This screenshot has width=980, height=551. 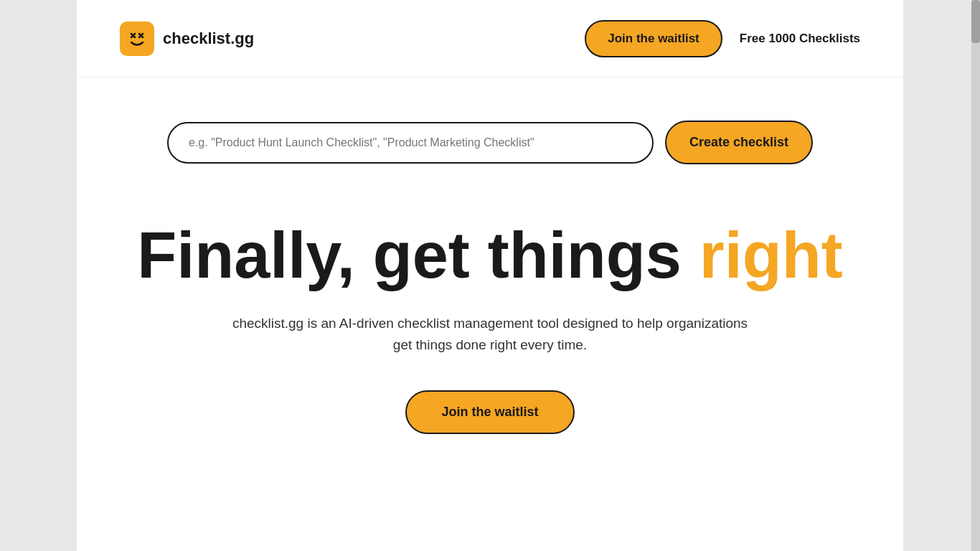 What do you see at coordinates (739, 142) in the screenshot?
I see `create-checklist-button: Create checklist` at bounding box center [739, 142].